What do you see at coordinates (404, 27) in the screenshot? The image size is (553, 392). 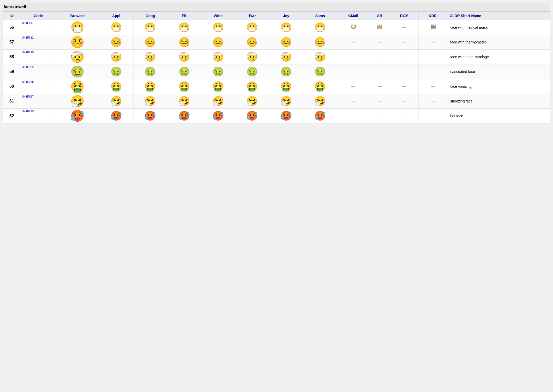 I see `cell-dcm-0: —` at bounding box center [404, 27].